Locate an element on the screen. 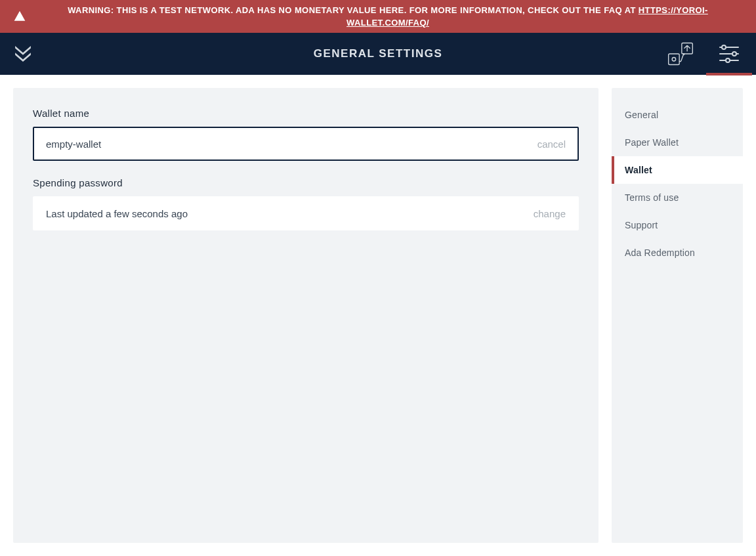 The image size is (756, 556). sidebar-item-label: Paper Wallet is located at coordinates (652, 142).